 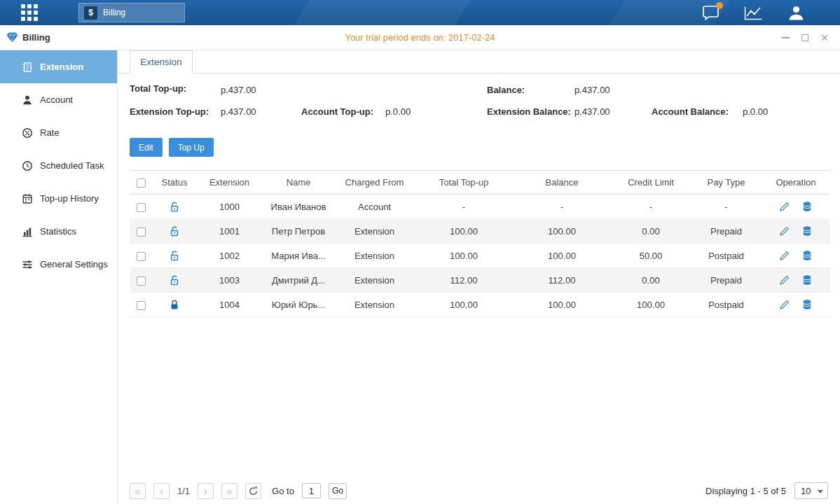 What do you see at coordinates (59, 67) in the screenshot?
I see `sidebar-item-extension: Extension` at bounding box center [59, 67].